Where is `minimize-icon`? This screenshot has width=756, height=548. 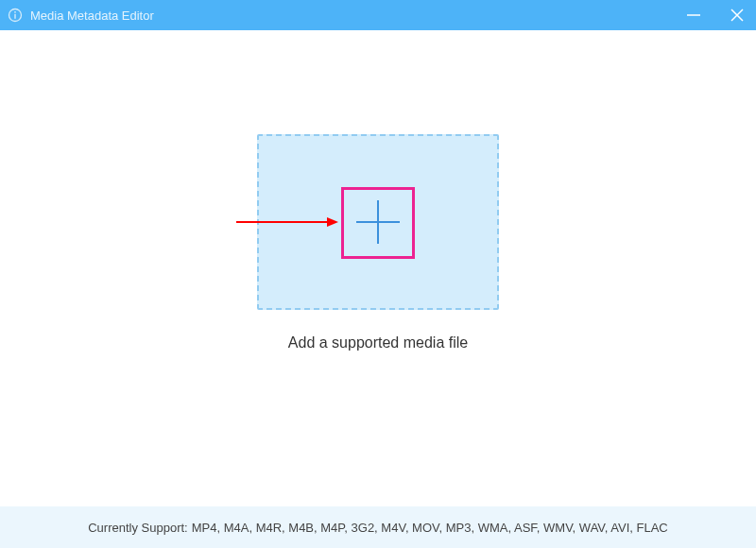
minimize-icon is located at coordinates (694, 15).